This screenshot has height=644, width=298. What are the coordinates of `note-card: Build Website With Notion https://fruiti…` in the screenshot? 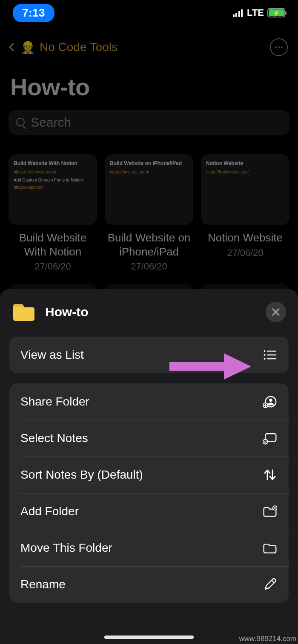 It's located at (53, 213).